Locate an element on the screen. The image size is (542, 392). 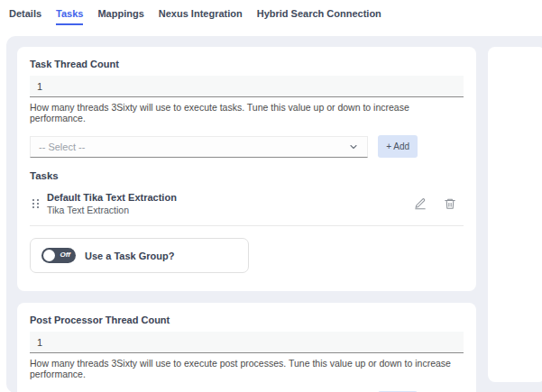
task-group-box: Off Use a Task Group? is located at coordinates (139, 256).